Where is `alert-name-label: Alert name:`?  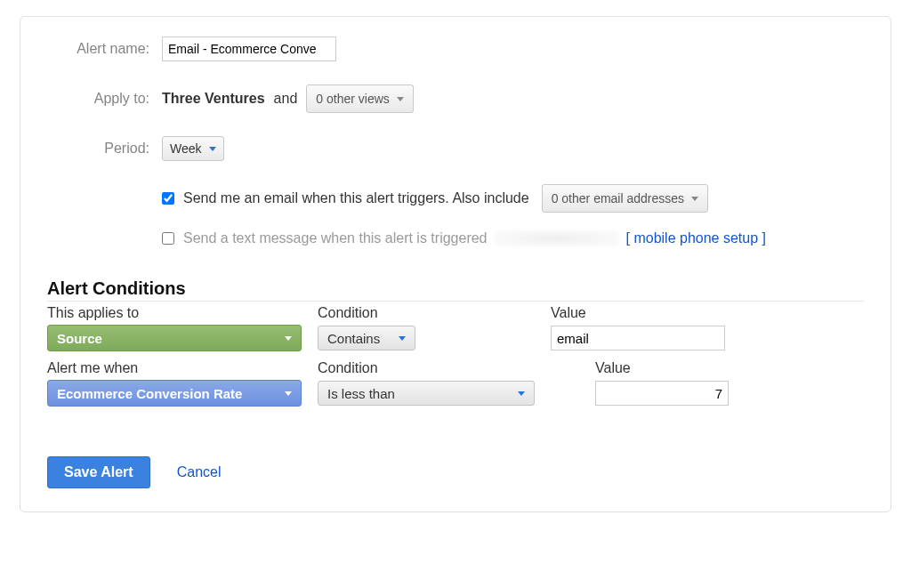 alert-name-label: Alert name: is located at coordinates (105, 49).